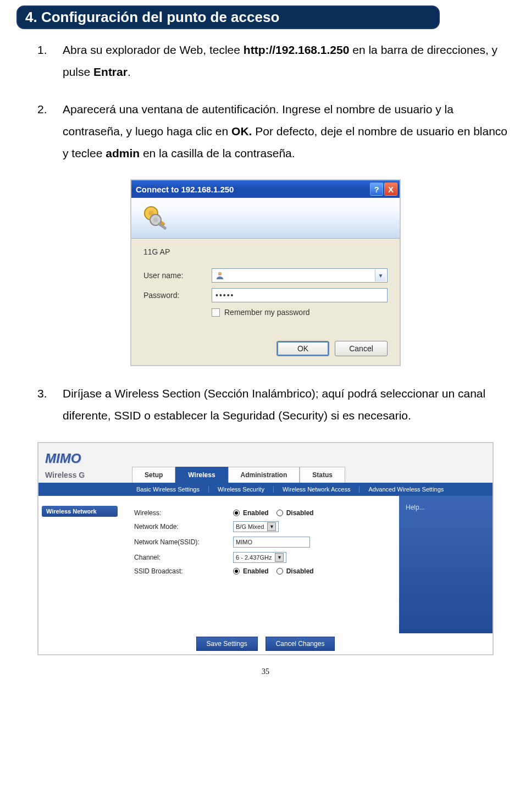 The image size is (531, 812). I want to click on logo-sub: Wireless G, so click(65, 475).